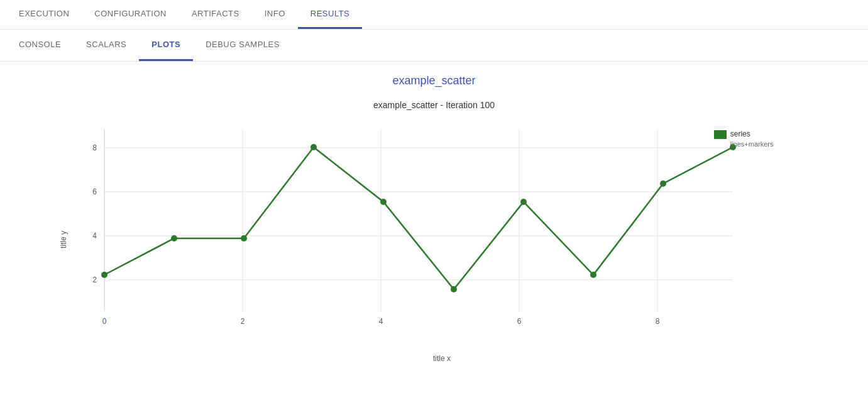 The height and width of the screenshot is (405, 868). What do you see at coordinates (63, 240) in the screenshot?
I see `y-axis-label: title y` at bounding box center [63, 240].